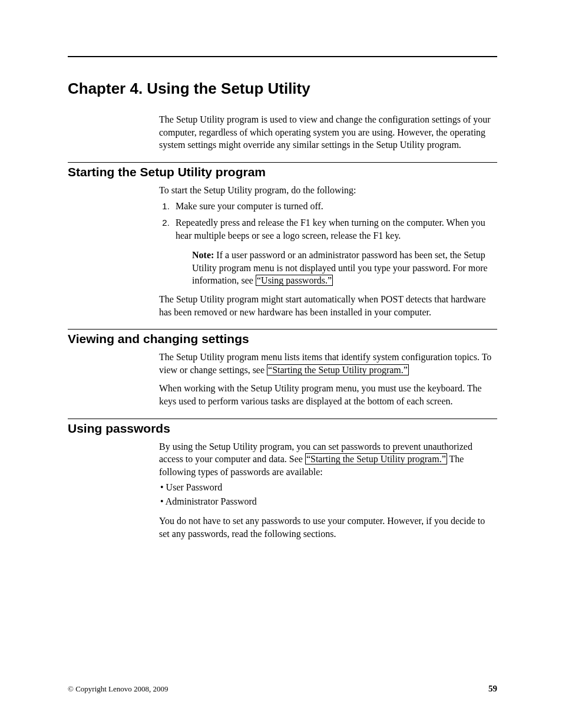  What do you see at coordinates (328, 527) in the screenshot?
I see `paragraph: You do not have to set any passwords to …` at bounding box center [328, 527].